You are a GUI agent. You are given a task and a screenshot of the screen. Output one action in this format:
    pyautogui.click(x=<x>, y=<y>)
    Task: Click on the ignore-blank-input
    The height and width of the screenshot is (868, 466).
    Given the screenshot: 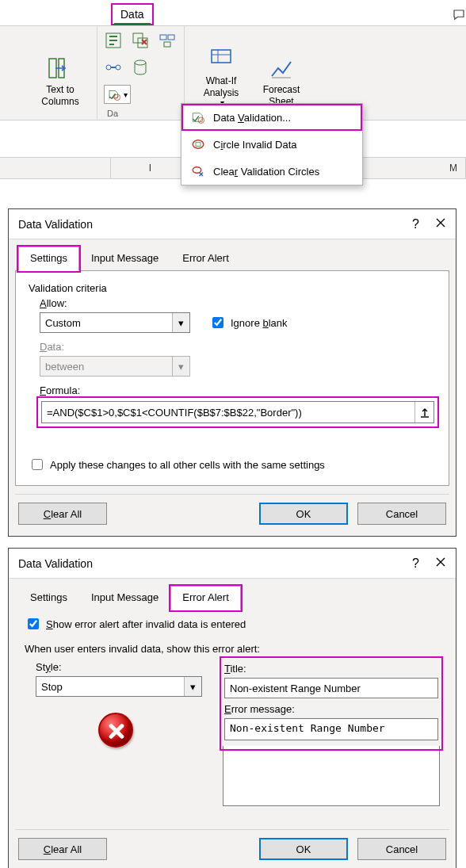 What is the action you would take?
    pyautogui.click(x=218, y=323)
    